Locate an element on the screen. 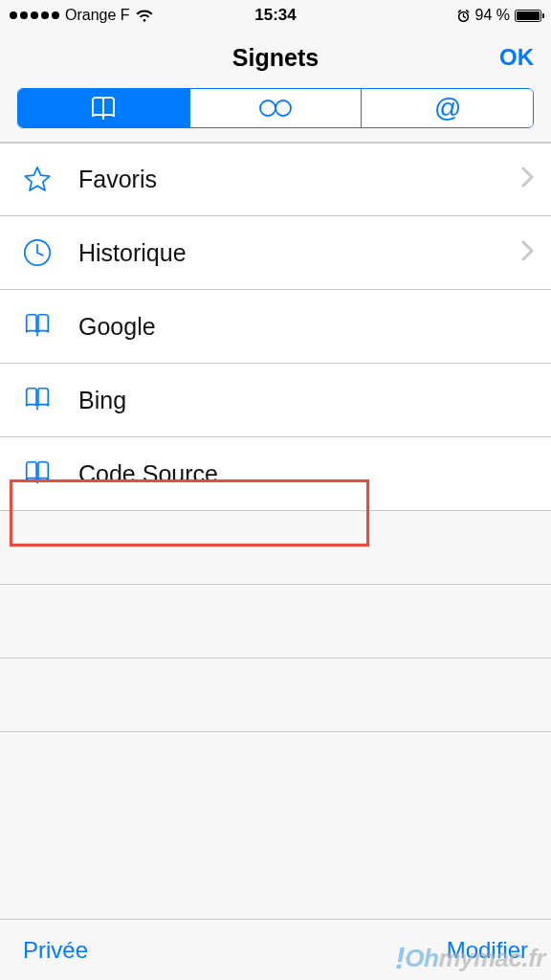 The height and width of the screenshot is (980, 551). status-bar: Orange F 15:34 94 % is located at coordinates (276, 15).